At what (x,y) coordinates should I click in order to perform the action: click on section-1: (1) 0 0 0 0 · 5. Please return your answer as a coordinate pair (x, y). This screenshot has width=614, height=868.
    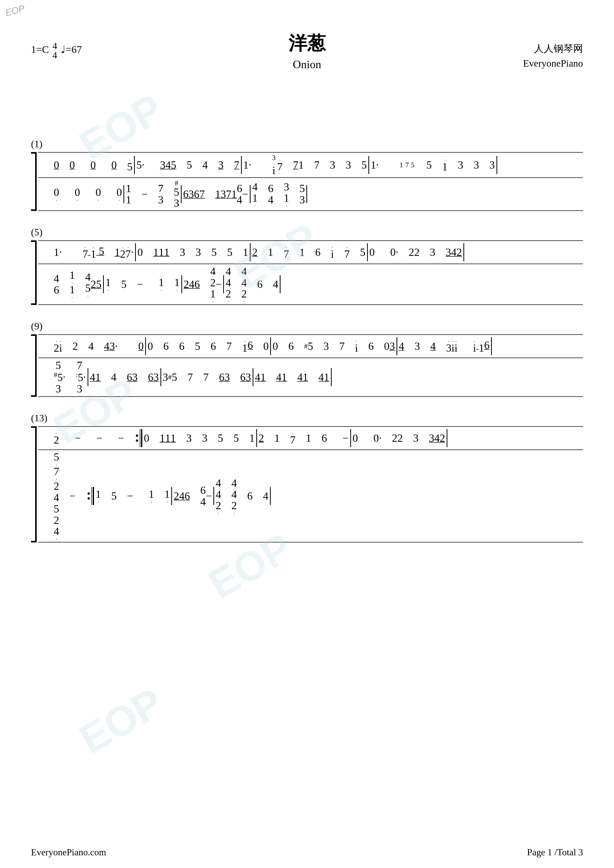
    Looking at the image, I should click on (307, 175).